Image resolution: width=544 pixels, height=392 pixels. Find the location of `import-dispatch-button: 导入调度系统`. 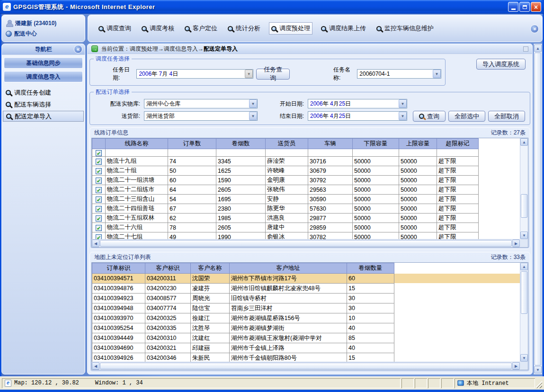

import-dispatch-button: 导入调度系统 is located at coordinates (501, 64).